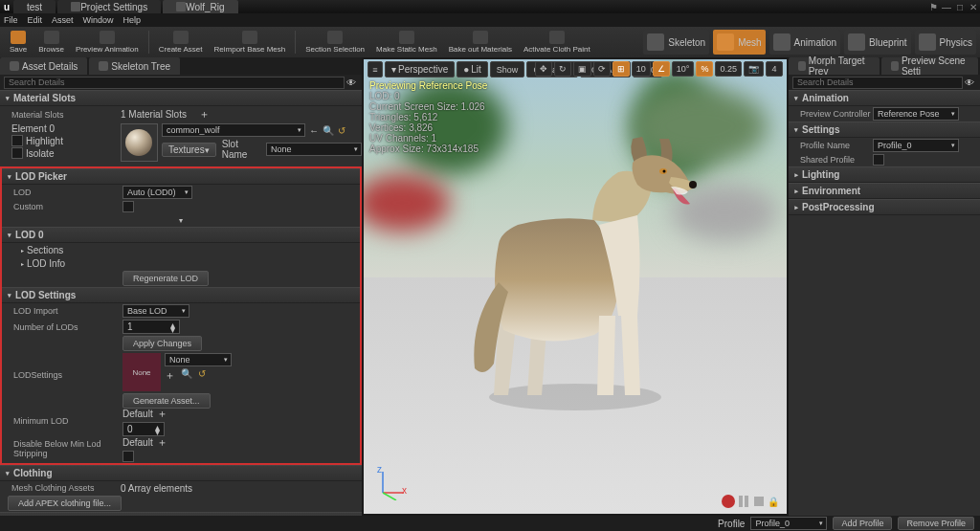 This screenshot has height=531, width=980. Describe the element at coordinates (728, 69) in the screenshot. I see `scale-snap-value: 0.25` at that location.